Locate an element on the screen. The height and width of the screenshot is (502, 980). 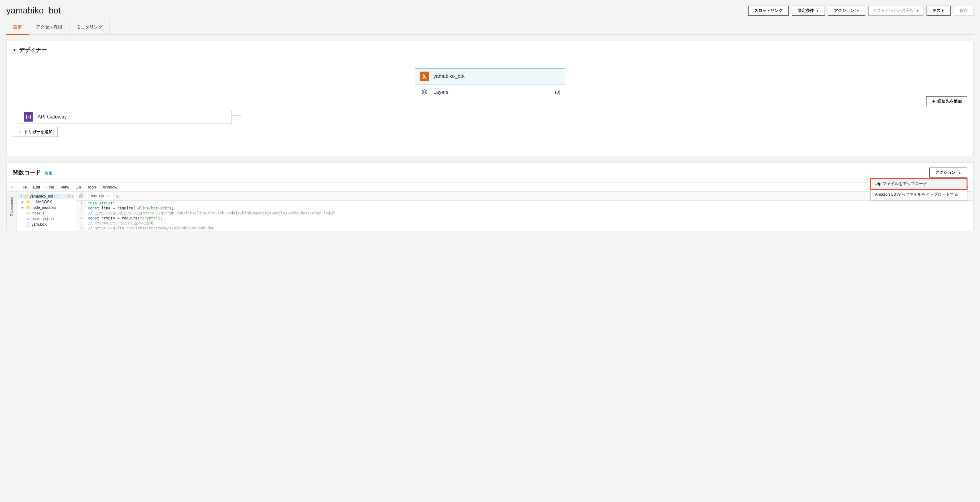
readonly-icon: 🗐 is located at coordinates (81, 196).